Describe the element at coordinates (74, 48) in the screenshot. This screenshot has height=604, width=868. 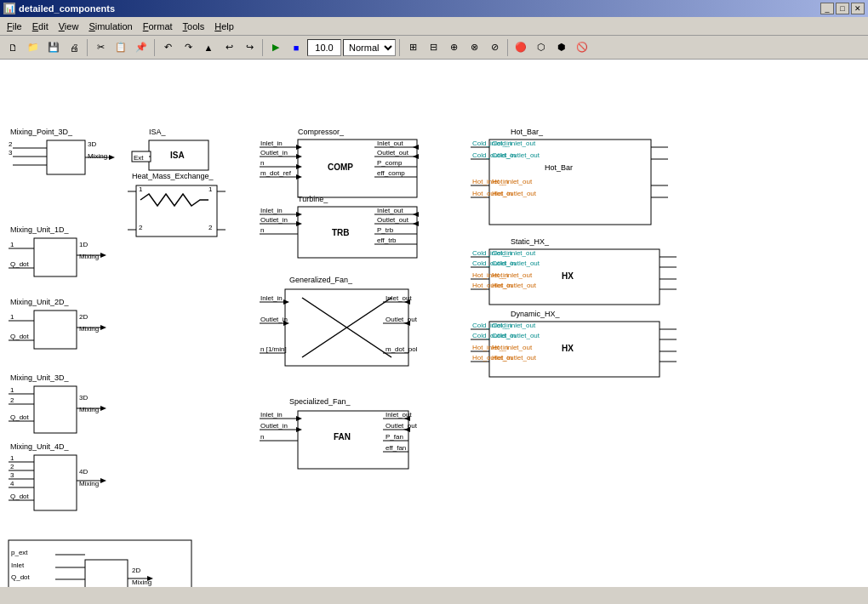
I see `print-button: 🖨` at that location.